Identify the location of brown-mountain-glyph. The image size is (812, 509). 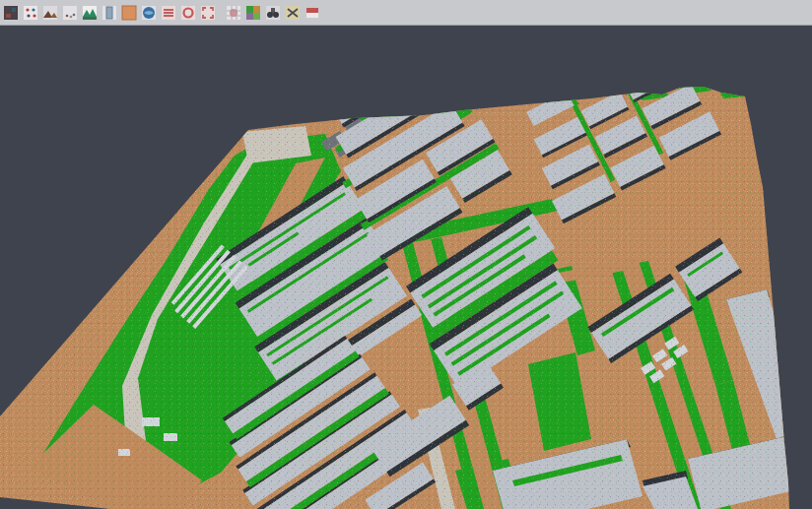
(50, 13).